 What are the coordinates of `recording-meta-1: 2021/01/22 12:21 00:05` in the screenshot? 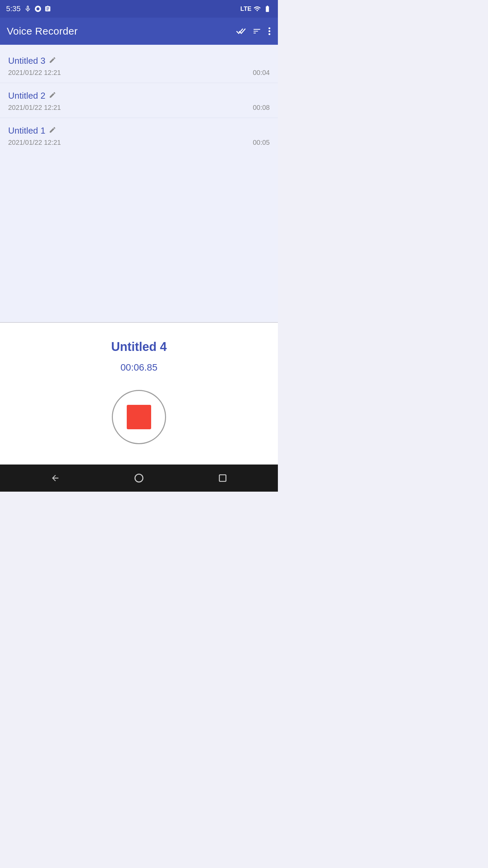 It's located at (139, 142).